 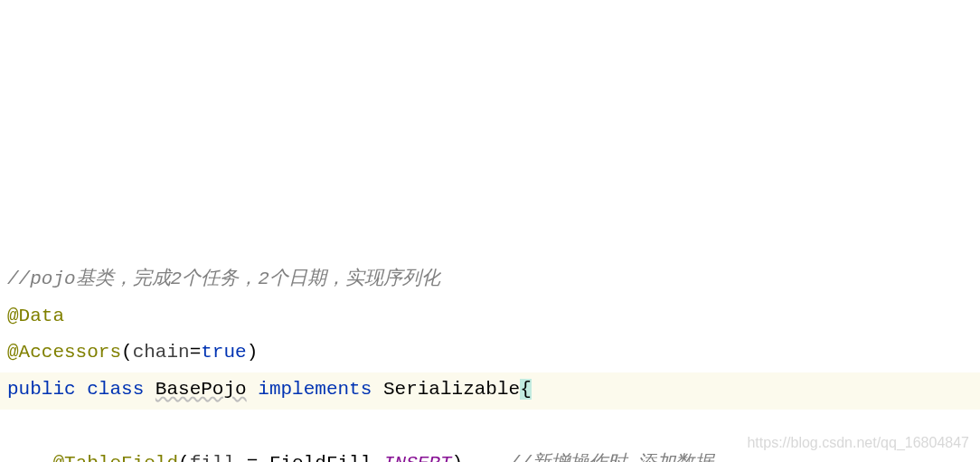 I want to click on comment-line-1: //pojo基类，完成2个任务，2个日期，实现序列化, so click(x=224, y=278).